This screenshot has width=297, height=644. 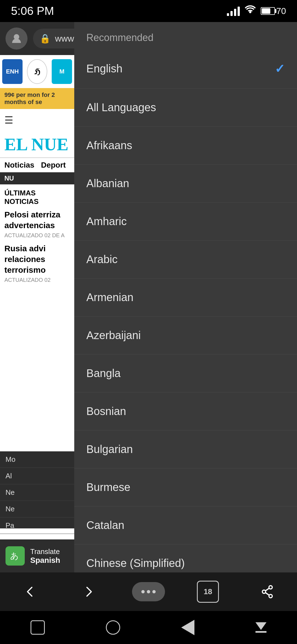 I want to click on logo-m: M, so click(x=62, y=72).